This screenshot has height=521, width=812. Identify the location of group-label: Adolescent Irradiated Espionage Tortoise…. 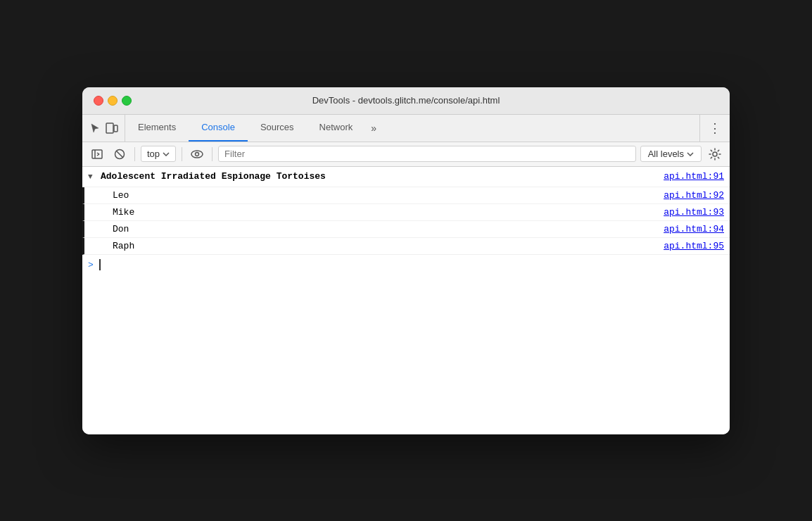
(382, 177).